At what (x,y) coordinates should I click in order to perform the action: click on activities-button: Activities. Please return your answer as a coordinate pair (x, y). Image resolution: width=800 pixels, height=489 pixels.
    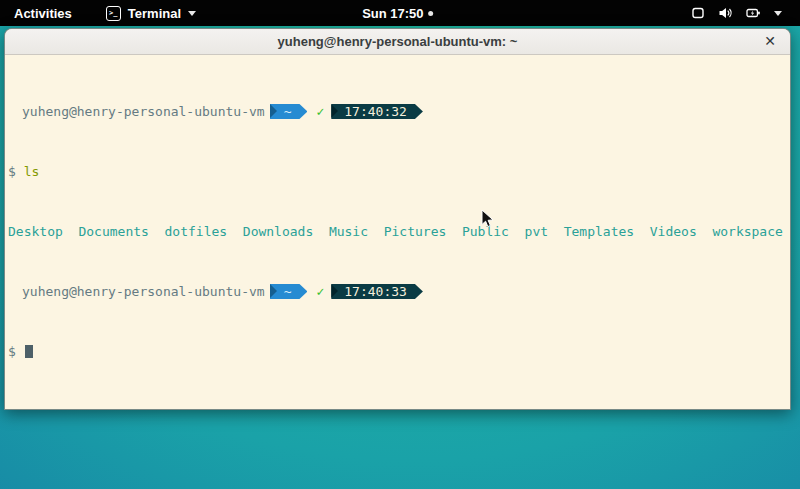
    Looking at the image, I should click on (43, 14).